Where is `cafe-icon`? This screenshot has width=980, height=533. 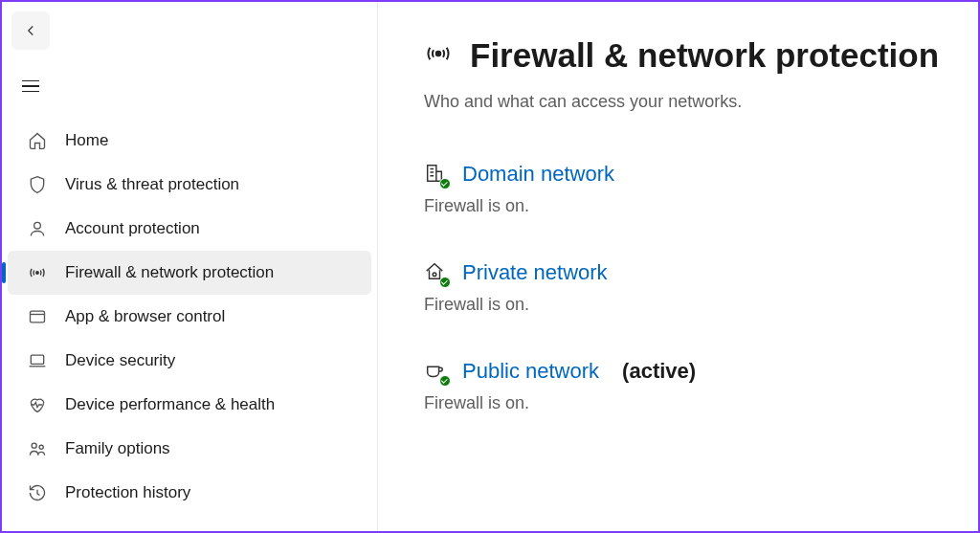 cafe-icon is located at coordinates (435, 371).